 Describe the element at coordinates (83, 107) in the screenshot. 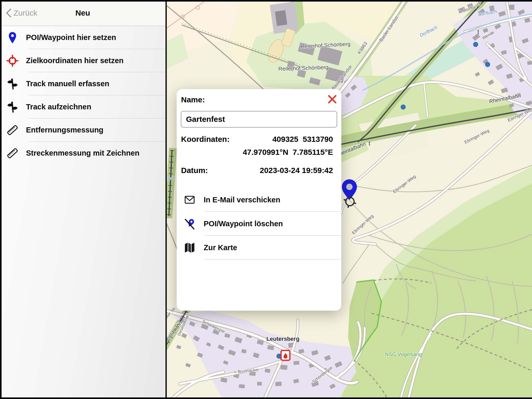

I see `sidebar-item: Track aufzeichnen` at that location.